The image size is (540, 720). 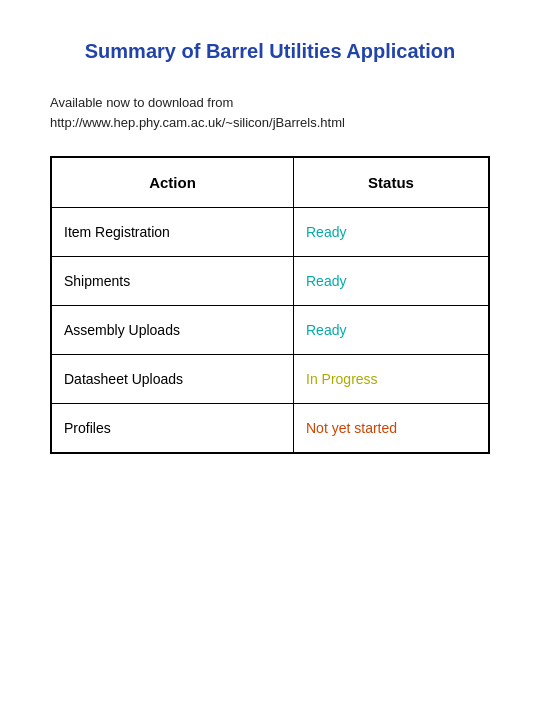 What do you see at coordinates (270, 112) in the screenshot?
I see `description: Available now to download from http://ww…` at bounding box center [270, 112].